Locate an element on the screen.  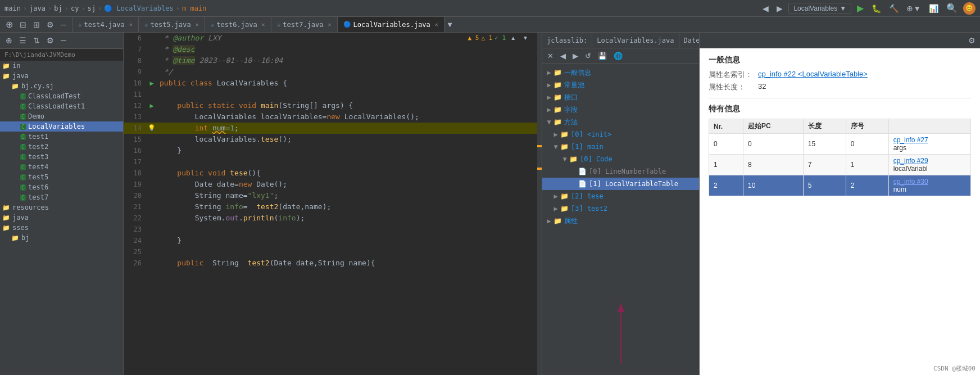
code-line-13: 13 LocalVariables localVariables=new Loc… is located at coordinates (333, 117).